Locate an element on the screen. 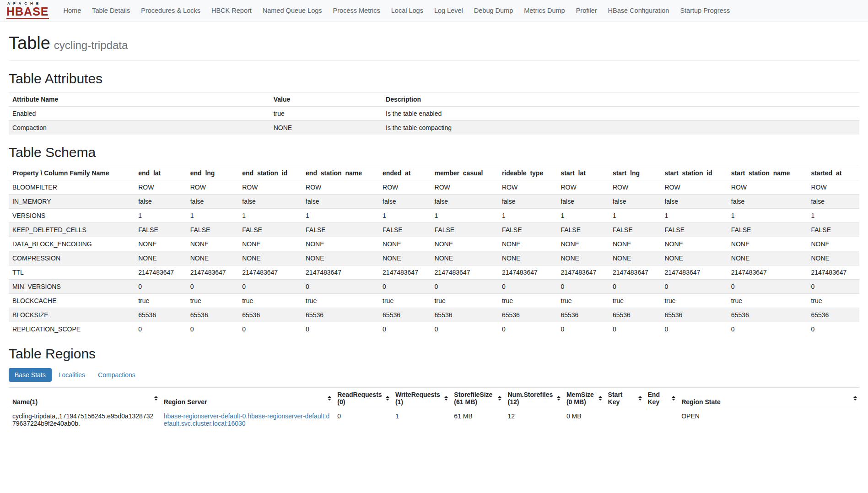 The height and width of the screenshot is (493, 868). schema-header-row: Property \ Column Family Nameend_latend_… is located at coordinates (434, 173).